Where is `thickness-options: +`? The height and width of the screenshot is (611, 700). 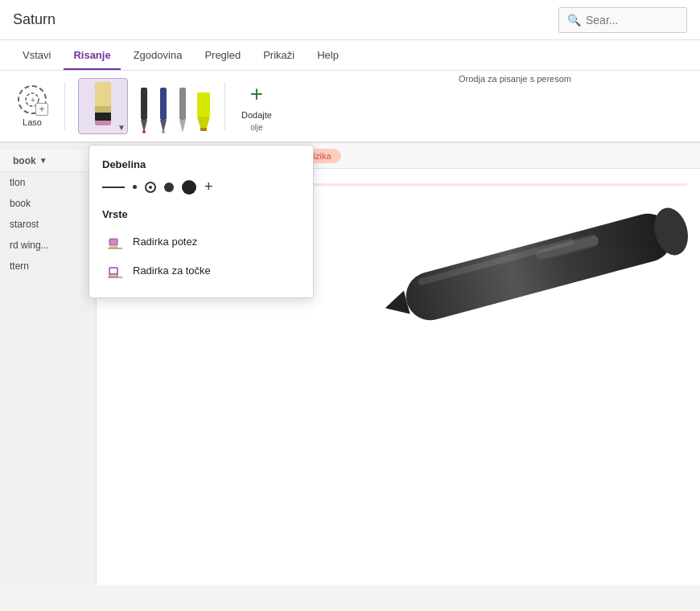 thickness-options: + is located at coordinates (201, 187).